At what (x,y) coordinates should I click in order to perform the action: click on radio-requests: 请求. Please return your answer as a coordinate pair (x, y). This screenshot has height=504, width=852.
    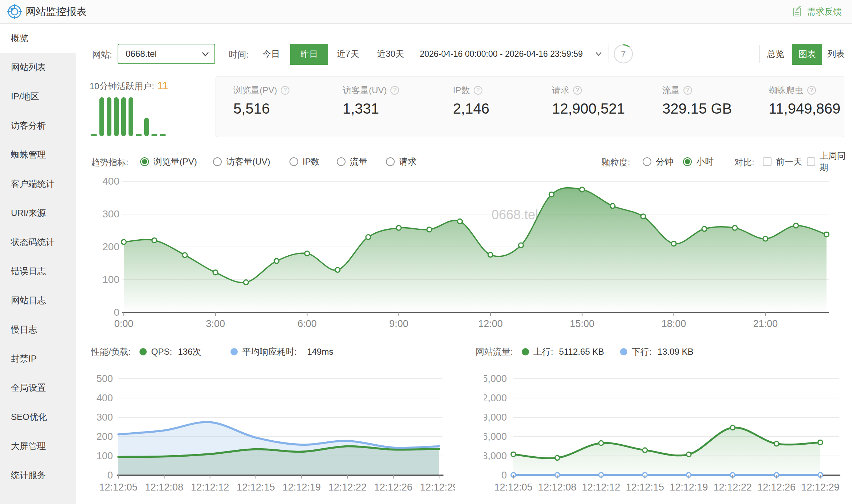
    Looking at the image, I should click on (401, 162).